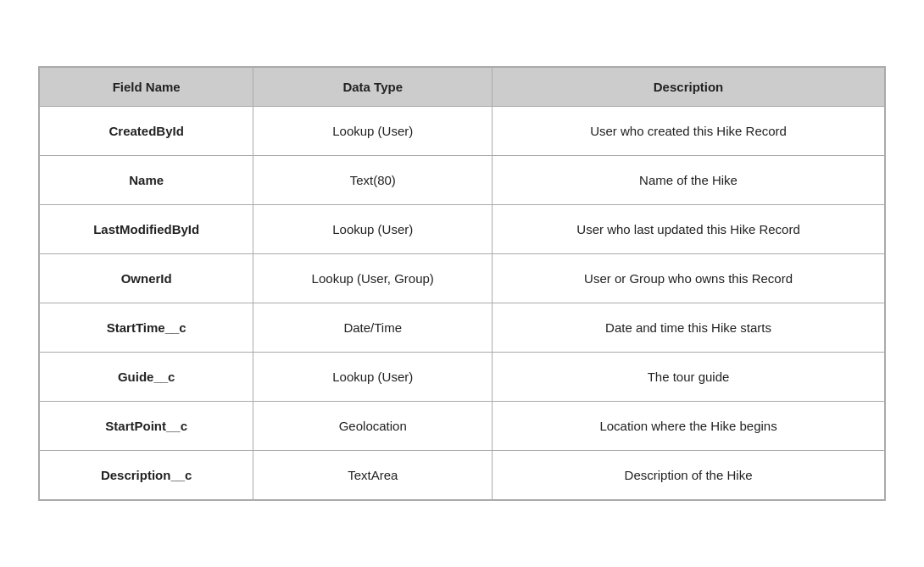  Describe the element at coordinates (463, 328) in the screenshot. I see `table-row: StartTime__cDate/TimeDate and time this …` at that location.